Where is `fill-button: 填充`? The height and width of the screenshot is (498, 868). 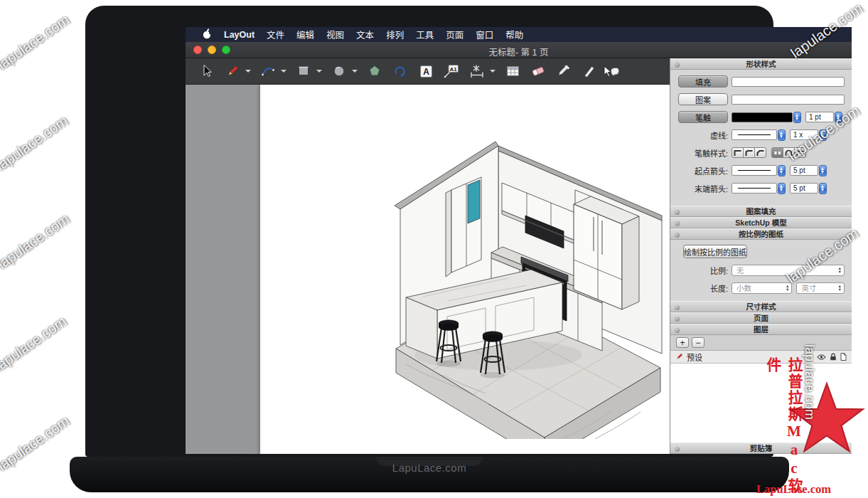 fill-button: 填充 is located at coordinates (703, 81).